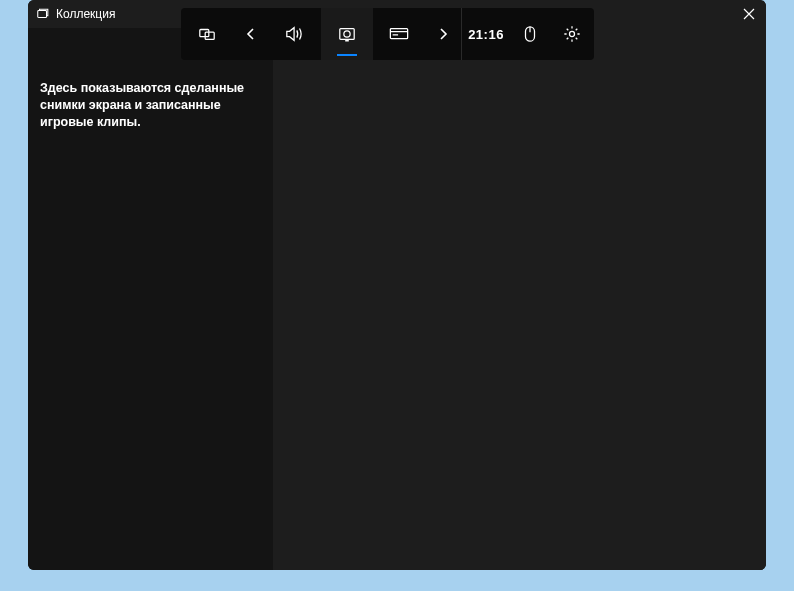 Image resolution: width=794 pixels, height=591 pixels. Describe the element at coordinates (443, 34) in the screenshot. I see `next-button` at that location.